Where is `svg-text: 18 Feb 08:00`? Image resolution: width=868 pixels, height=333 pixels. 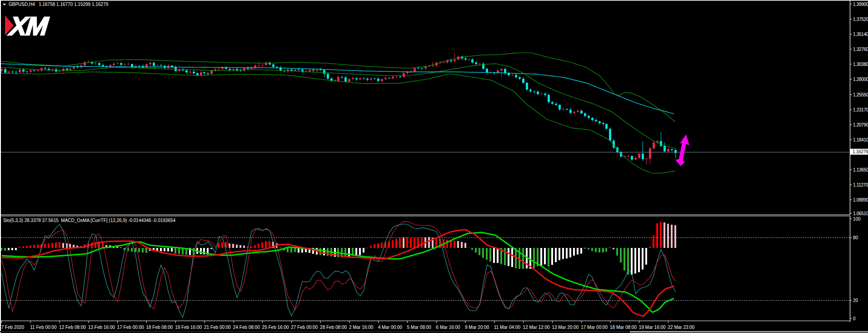
svg-text: 18 Feb 08:00 is located at coordinates (159, 328).